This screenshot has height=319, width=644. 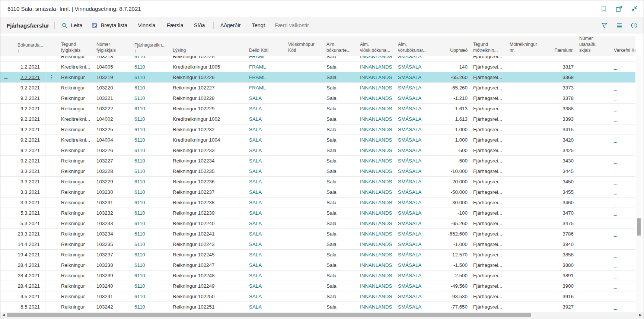 I want to click on cell-amount: -1.000, so click(x=451, y=130).